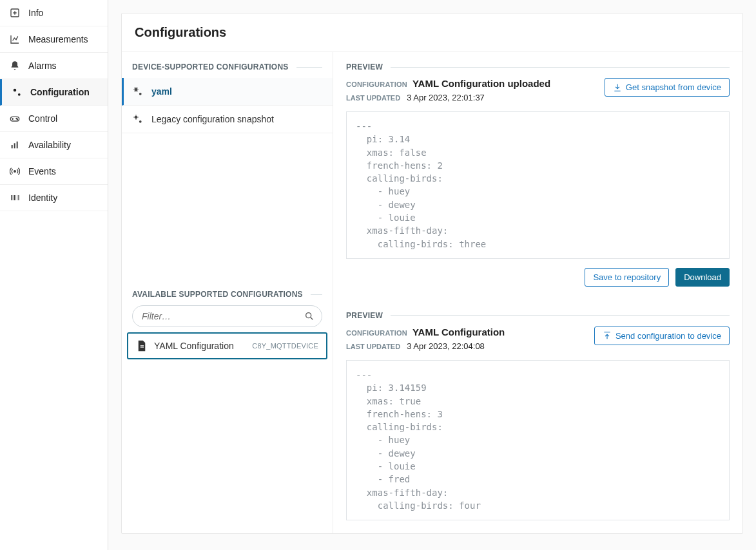 This screenshot has width=756, height=550. Describe the element at coordinates (538, 185) in the screenshot. I see `preview1-code: --- pi: 3.14 xmas: false french-hens: 2 …` at that location.